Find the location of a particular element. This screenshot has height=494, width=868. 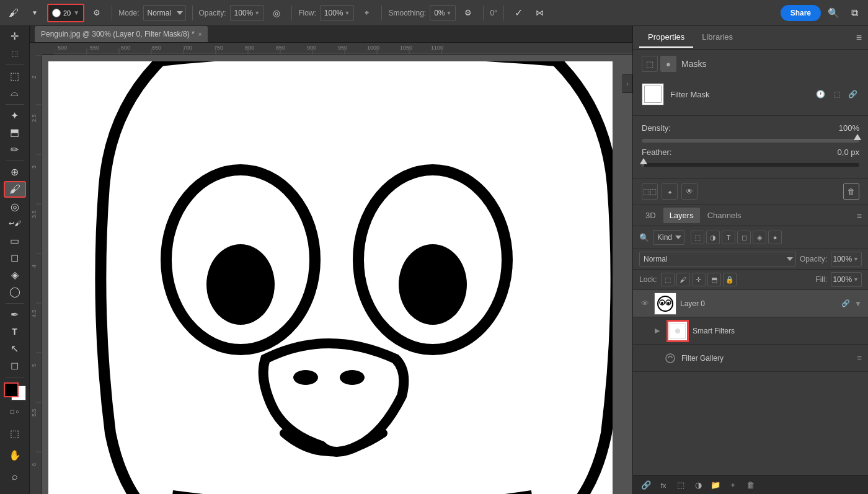

mask-delete-btn: 🗑 is located at coordinates (851, 192).